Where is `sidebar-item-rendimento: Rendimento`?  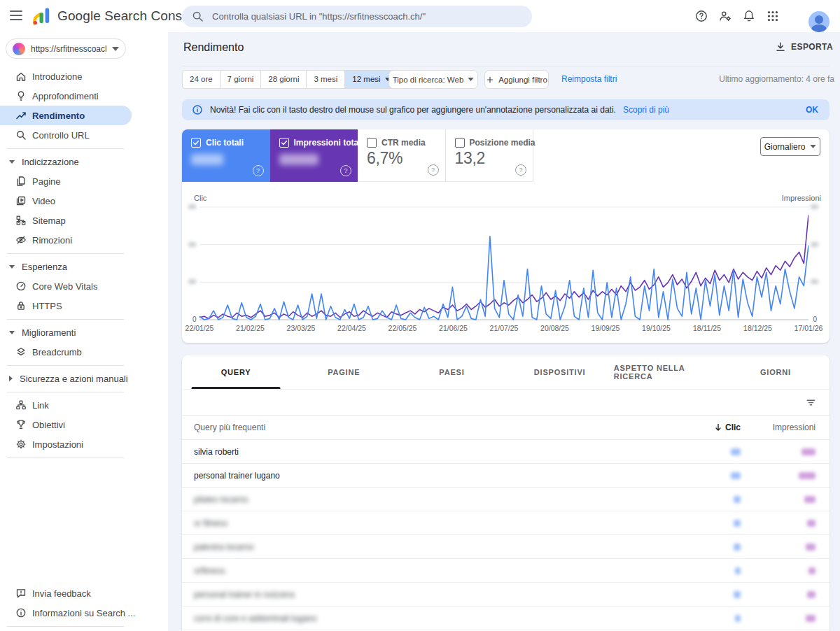
sidebar-item-rendimento: Rendimento is located at coordinates (66, 115).